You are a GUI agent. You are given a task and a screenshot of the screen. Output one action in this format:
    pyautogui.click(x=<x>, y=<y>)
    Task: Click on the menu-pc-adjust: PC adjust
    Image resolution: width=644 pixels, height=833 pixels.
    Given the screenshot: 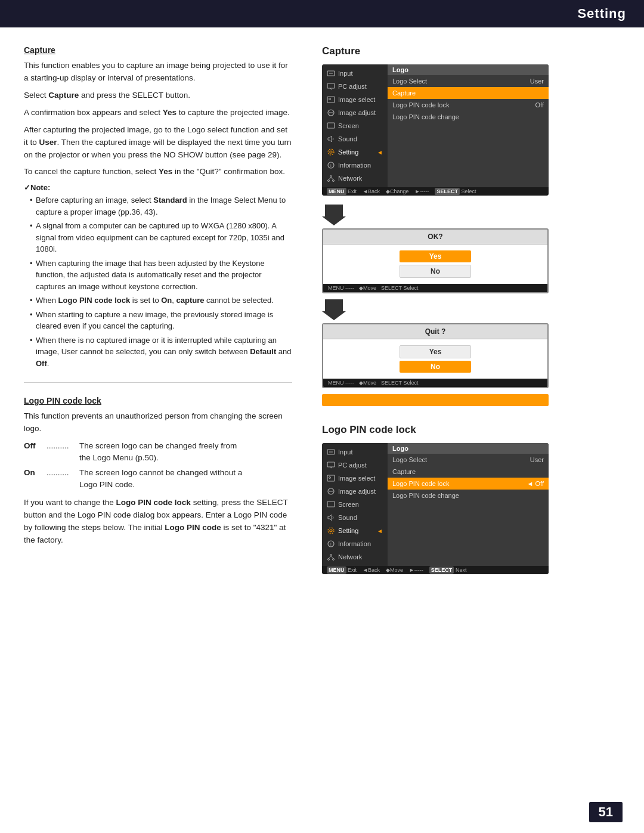 What is the action you would take?
    pyautogui.click(x=355, y=86)
    